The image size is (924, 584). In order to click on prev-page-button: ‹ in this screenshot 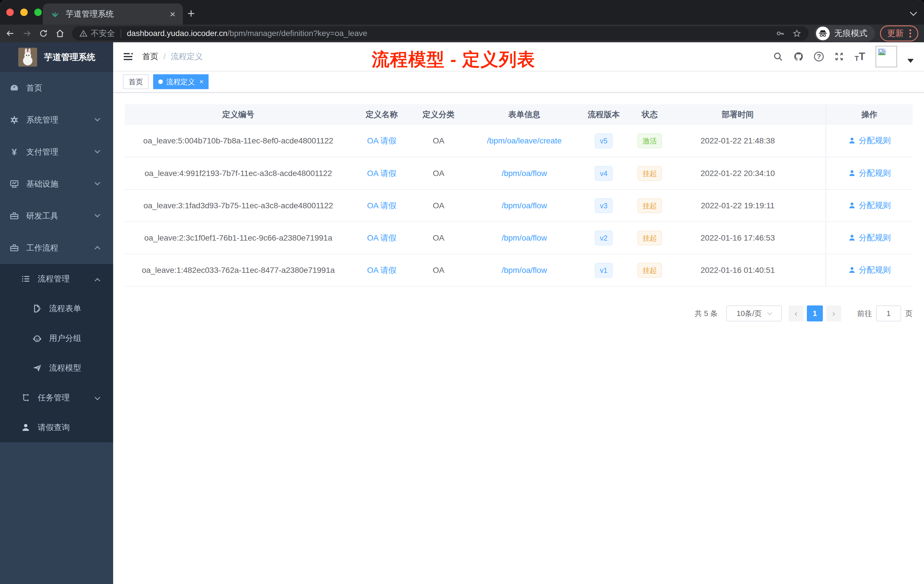, I will do `click(796, 313)`.